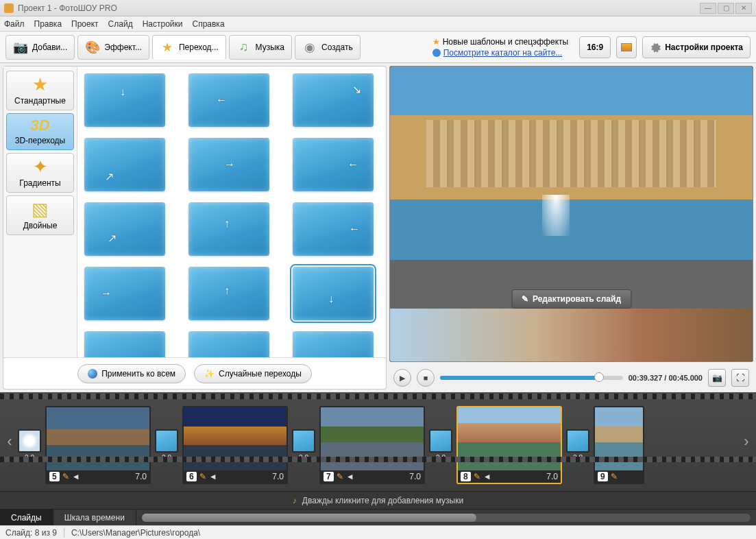 The height and width of the screenshot is (539, 756). I want to click on apply-all-button: Применить ко всем, so click(132, 374).